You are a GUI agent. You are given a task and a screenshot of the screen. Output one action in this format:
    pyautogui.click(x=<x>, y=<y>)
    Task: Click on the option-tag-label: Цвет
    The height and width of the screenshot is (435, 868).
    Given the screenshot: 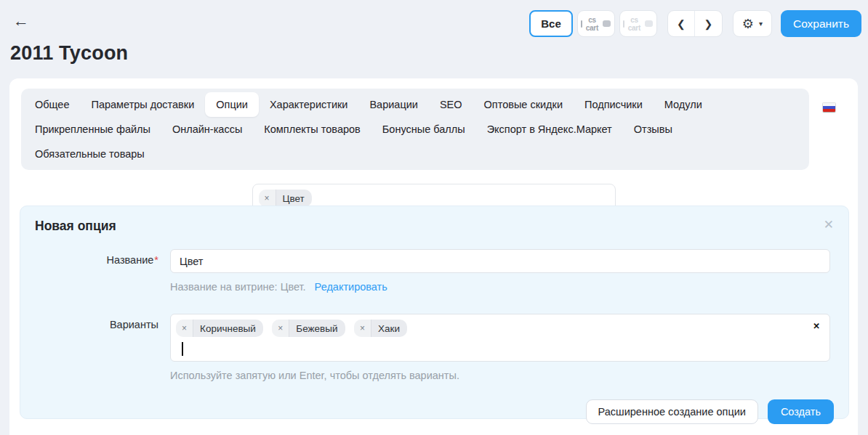 What is the action you would take?
    pyautogui.click(x=294, y=199)
    